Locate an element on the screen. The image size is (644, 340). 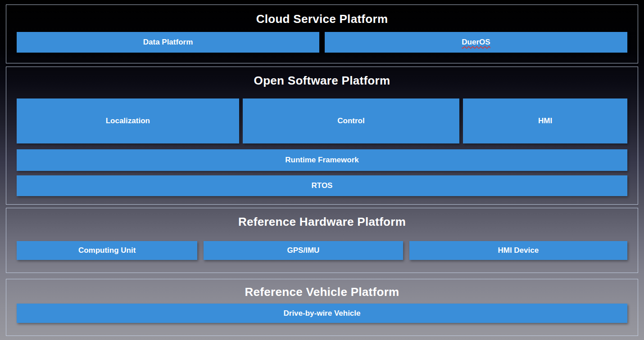
block-localization-label: Localization is located at coordinates (128, 121).